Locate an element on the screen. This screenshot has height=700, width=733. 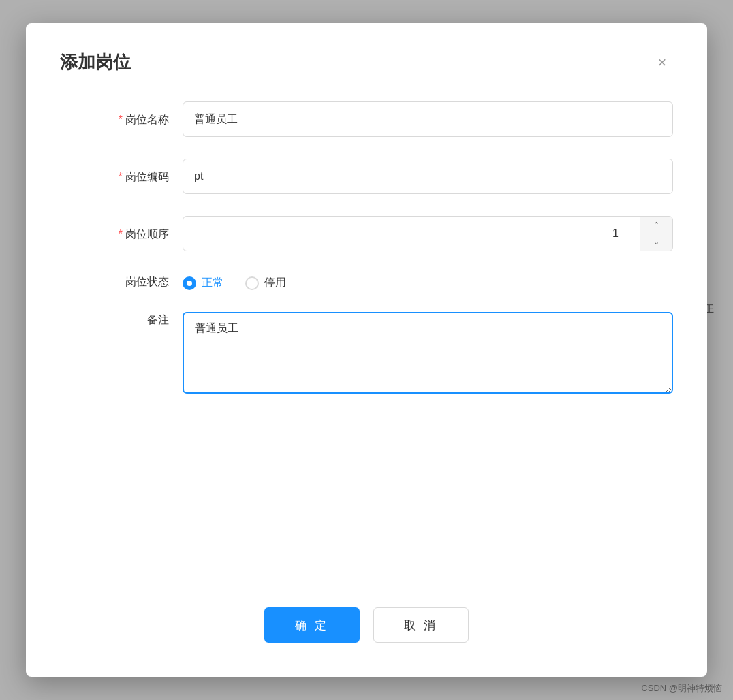
position-name-input is located at coordinates (428, 119).